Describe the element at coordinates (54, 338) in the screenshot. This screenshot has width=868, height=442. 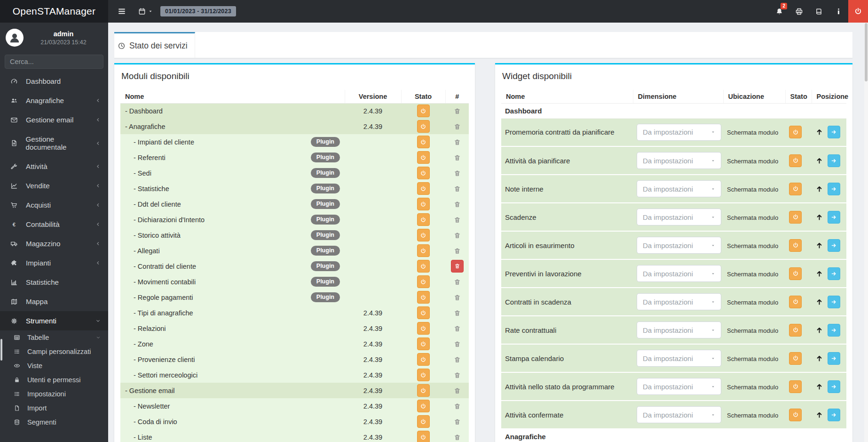
I see `sidebar-subitem-tabelle: Tabelle` at that location.